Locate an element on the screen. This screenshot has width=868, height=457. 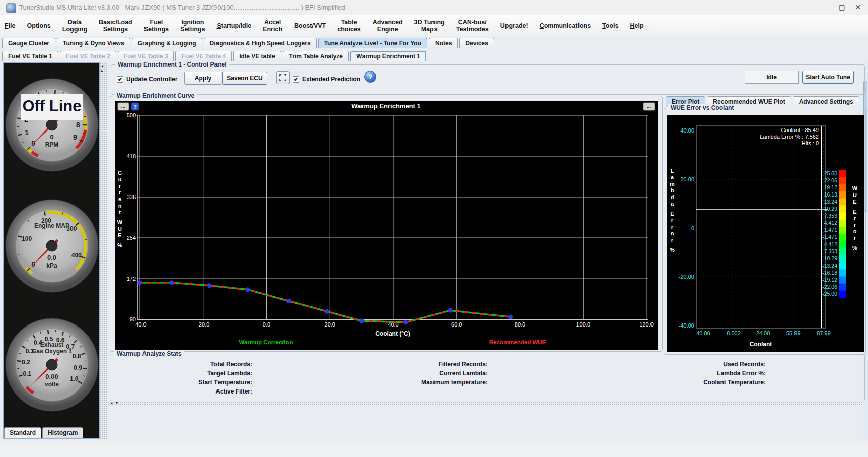
tab-tuning-dyno-views: Tuning & Dyno Views is located at coordinates (94, 43).